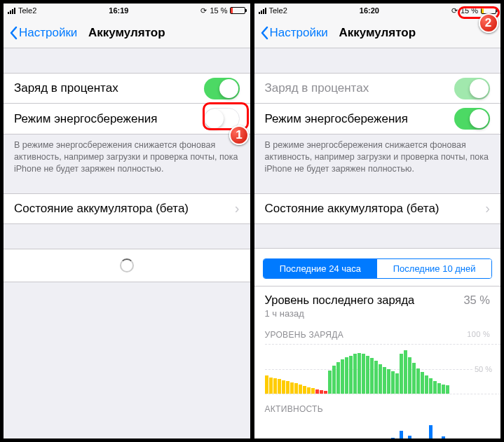 The image size is (504, 442). What do you see at coordinates (378, 304) in the screenshot?
I see `last-charge-block: Уровень последнего заряда 35 % 1 ч назад` at bounding box center [378, 304].